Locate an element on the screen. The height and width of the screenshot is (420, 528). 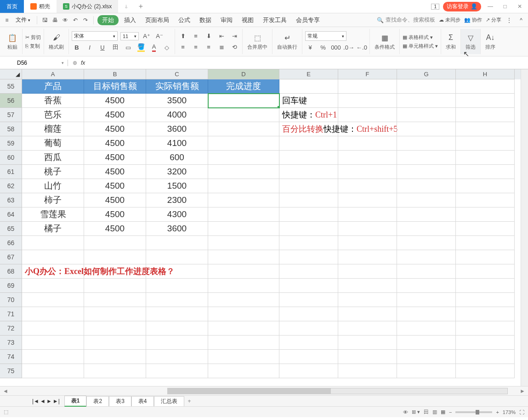
row-header: 62 is located at coordinates (11, 186).